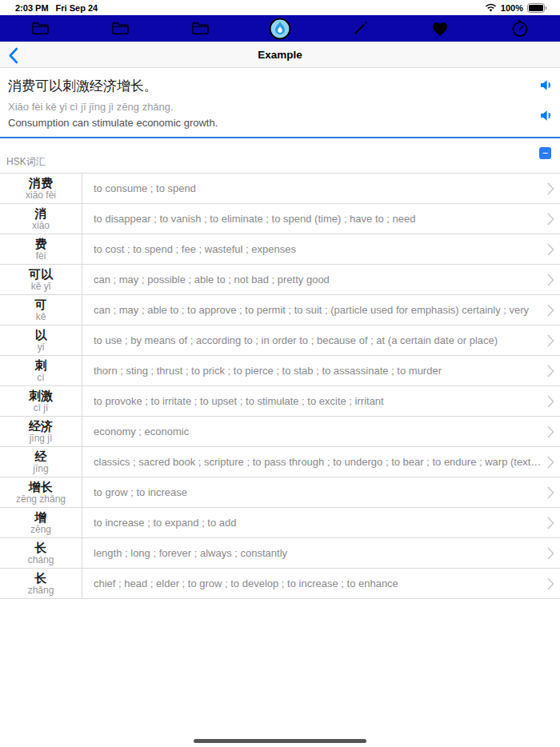 This screenshot has height=747, width=560. What do you see at coordinates (190, 553) in the screenshot?
I see `vocab-definition: length ; long ; forever ; always ; const…` at bounding box center [190, 553].